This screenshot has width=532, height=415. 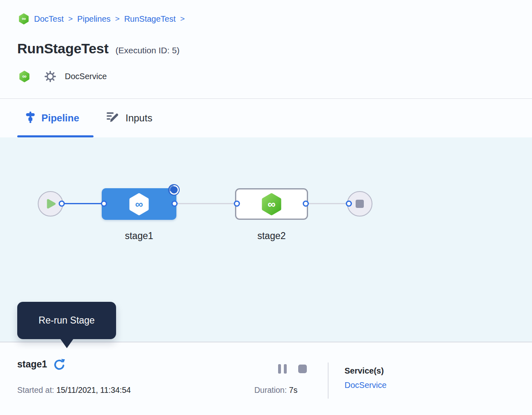 I want to click on edge-stage2-to-end, so click(x=327, y=203).